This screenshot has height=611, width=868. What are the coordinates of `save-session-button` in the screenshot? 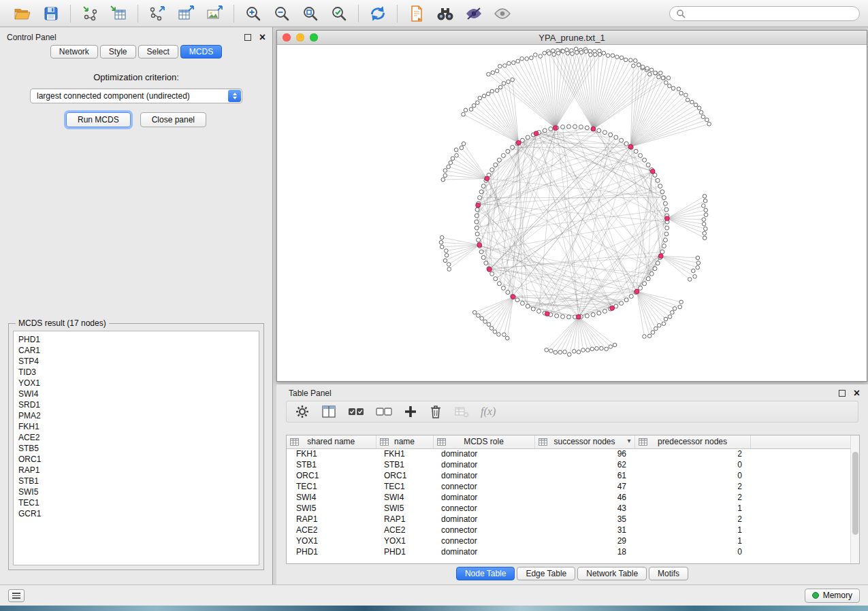 It's located at (51, 14).